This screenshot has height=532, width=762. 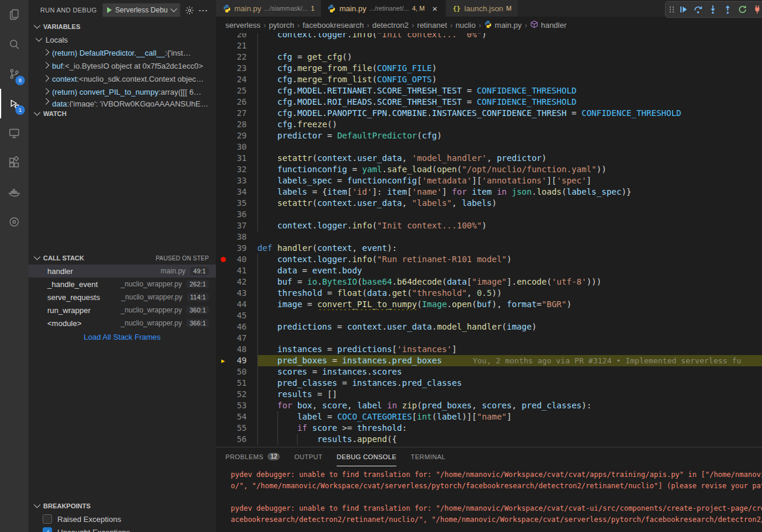 What do you see at coordinates (204, 10) in the screenshot?
I see `more-actions-icon: ···` at bounding box center [204, 10].